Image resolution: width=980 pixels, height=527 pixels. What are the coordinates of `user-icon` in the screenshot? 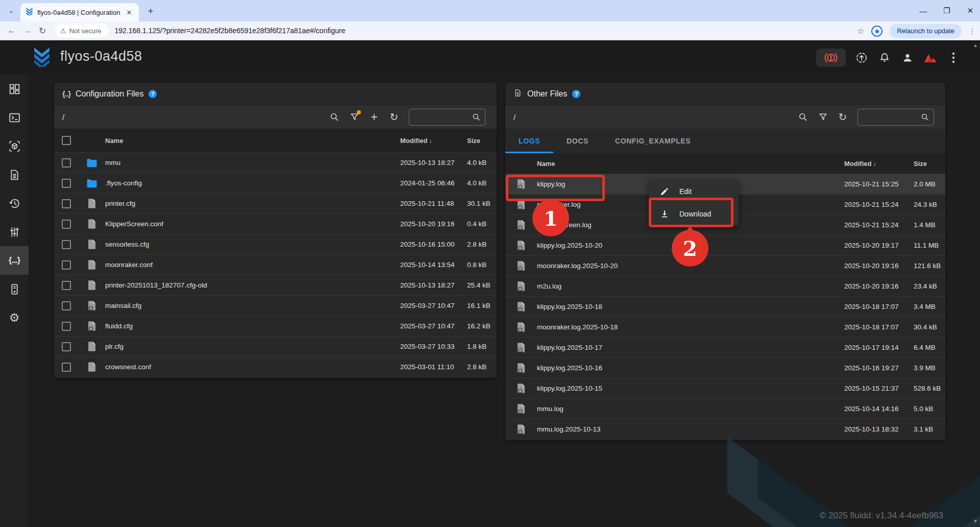 It's located at (908, 58).